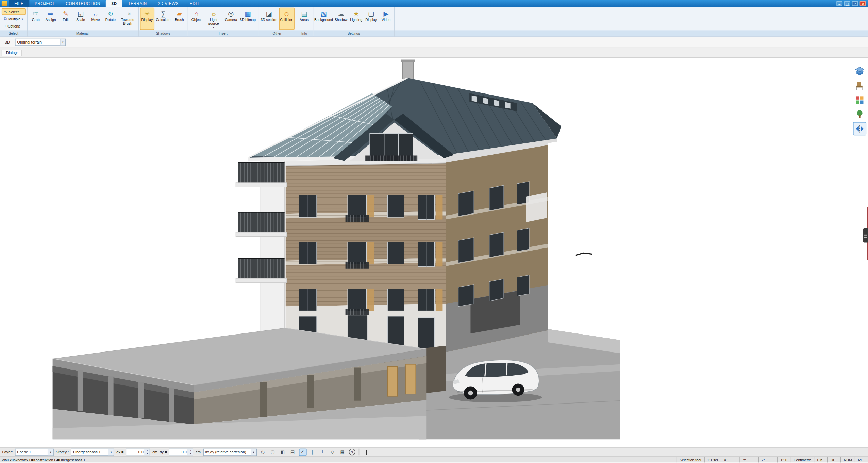  I want to click on furniture-icon, so click(860, 86).